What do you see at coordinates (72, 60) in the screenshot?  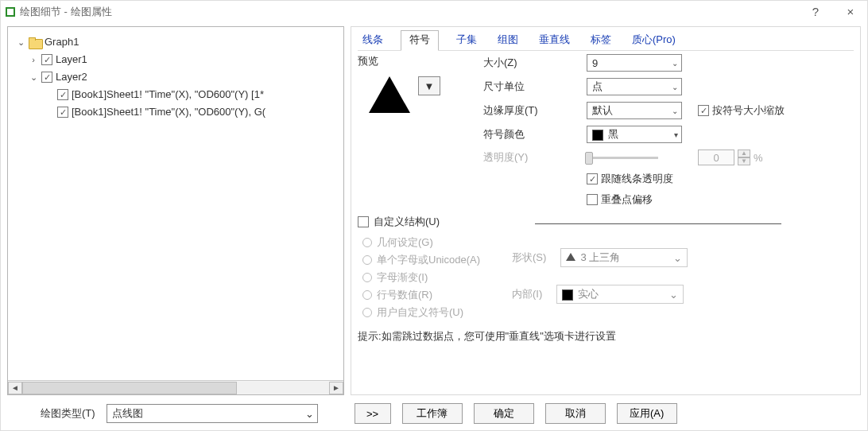 I see `tree-label: Layer1` at bounding box center [72, 60].